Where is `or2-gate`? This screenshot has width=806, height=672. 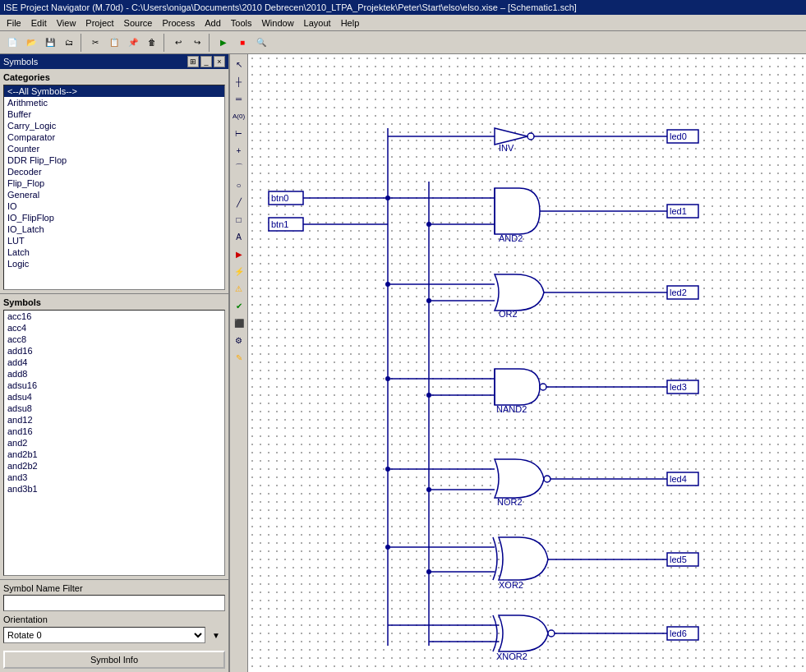 or2-gate is located at coordinates (519, 292).